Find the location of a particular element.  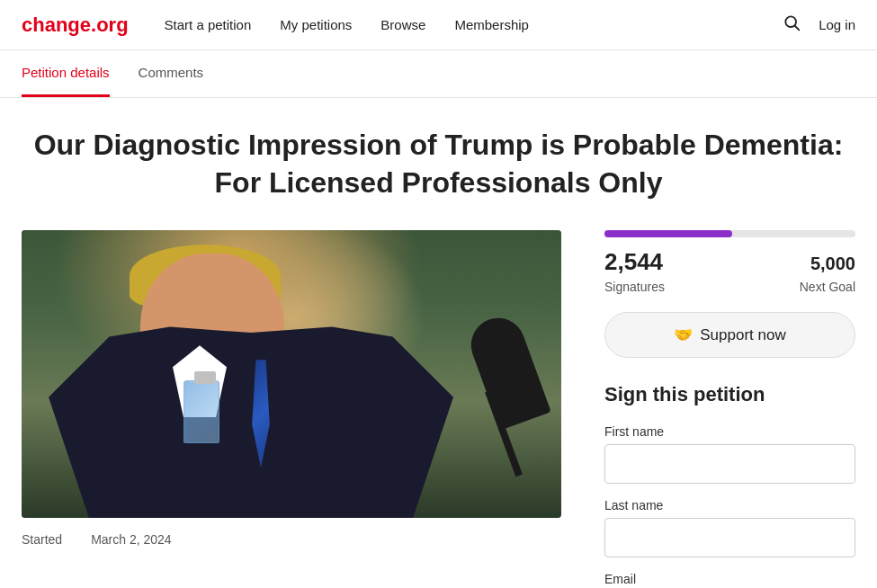

started-label: Started is located at coordinates (41, 539).